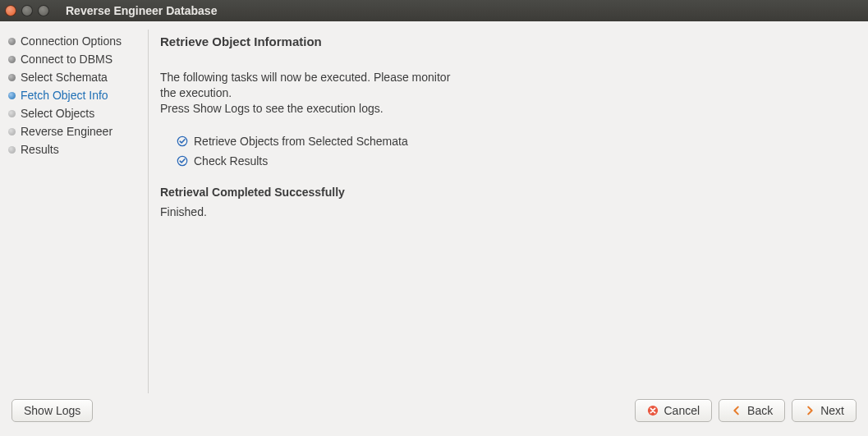 This screenshot has height=436, width=868. What do you see at coordinates (513, 141) in the screenshot?
I see `task-item: Retrieve Objects from Selected Schemata` at bounding box center [513, 141].